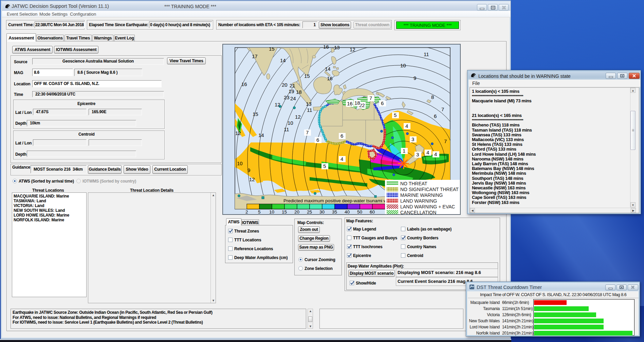  I want to click on svg-text: 60, so click(372, 212).